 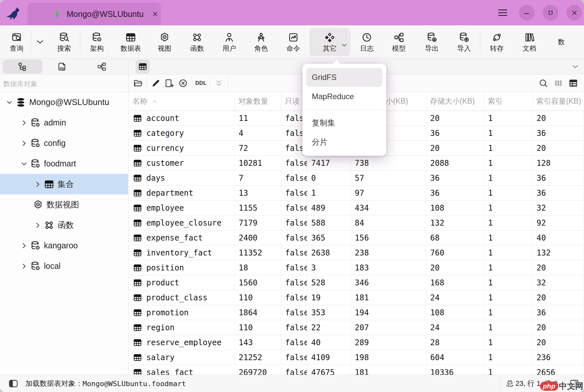 I want to click on toolbar-models-button: 模型, so click(x=399, y=42).